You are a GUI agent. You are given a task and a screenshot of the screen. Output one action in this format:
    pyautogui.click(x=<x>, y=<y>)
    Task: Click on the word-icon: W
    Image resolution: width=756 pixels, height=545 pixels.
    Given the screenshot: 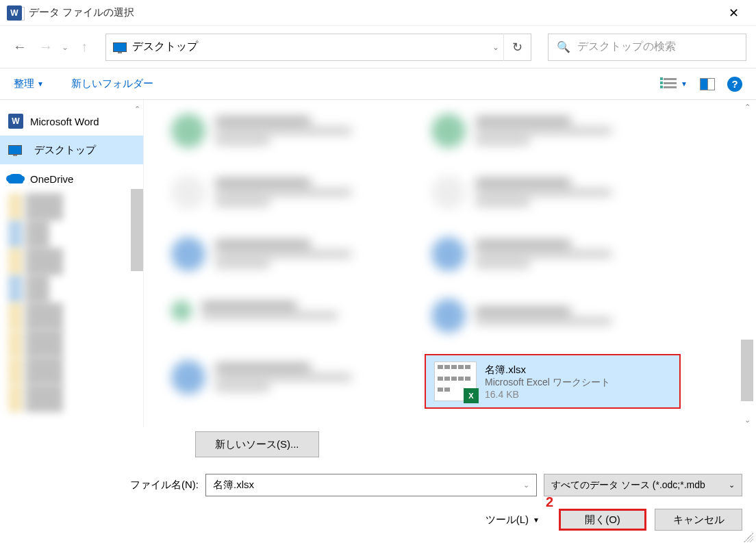 What is the action you would take?
    pyautogui.click(x=16, y=121)
    